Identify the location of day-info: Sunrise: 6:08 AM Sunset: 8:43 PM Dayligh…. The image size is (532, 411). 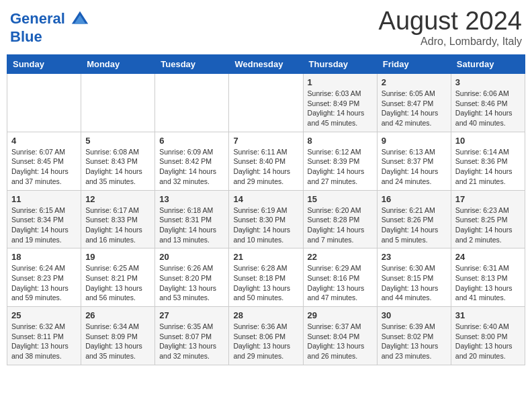
(118, 167).